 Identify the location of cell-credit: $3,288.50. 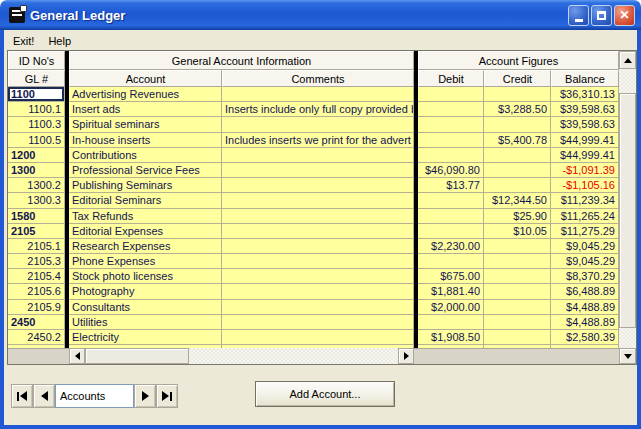
(518, 110).